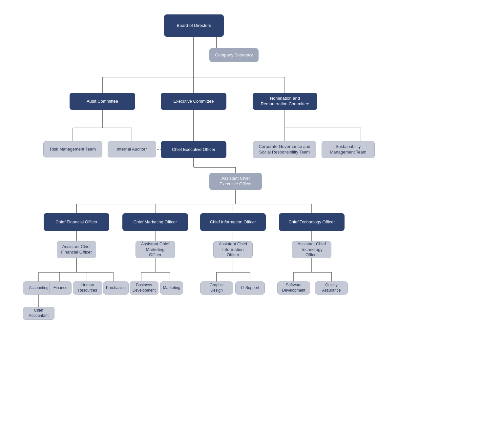  I want to click on cio: Chief Information Officer, so click(233, 222).